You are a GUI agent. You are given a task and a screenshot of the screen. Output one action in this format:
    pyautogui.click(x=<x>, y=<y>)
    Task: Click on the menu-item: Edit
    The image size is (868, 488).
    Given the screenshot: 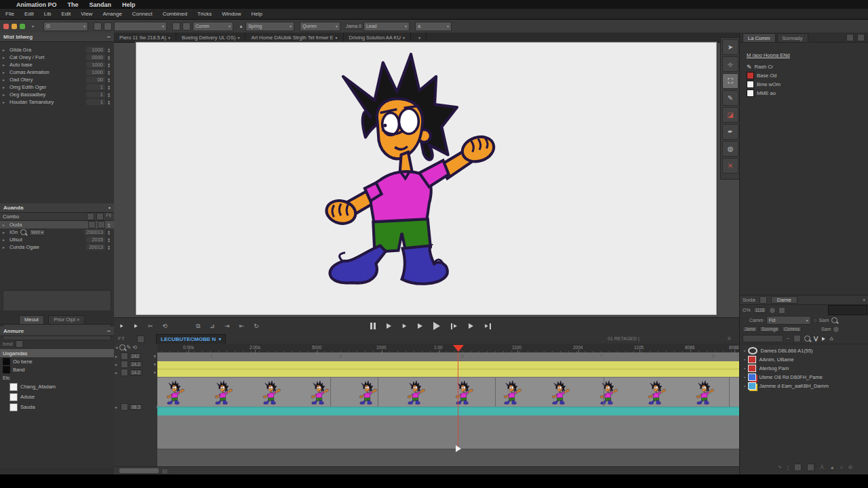 What is the action you would take?
    pyautogui.click(x=66, y=14)
    